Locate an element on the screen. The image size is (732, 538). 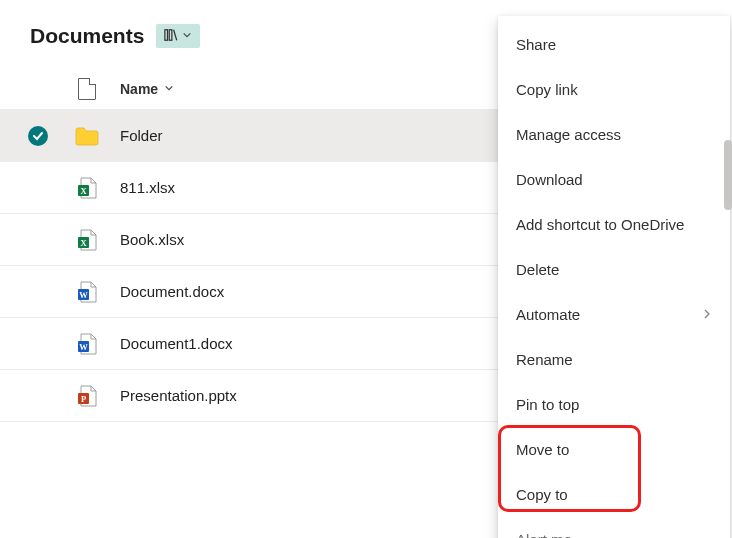
page-title: Documents is located at coordinates (87, 36).